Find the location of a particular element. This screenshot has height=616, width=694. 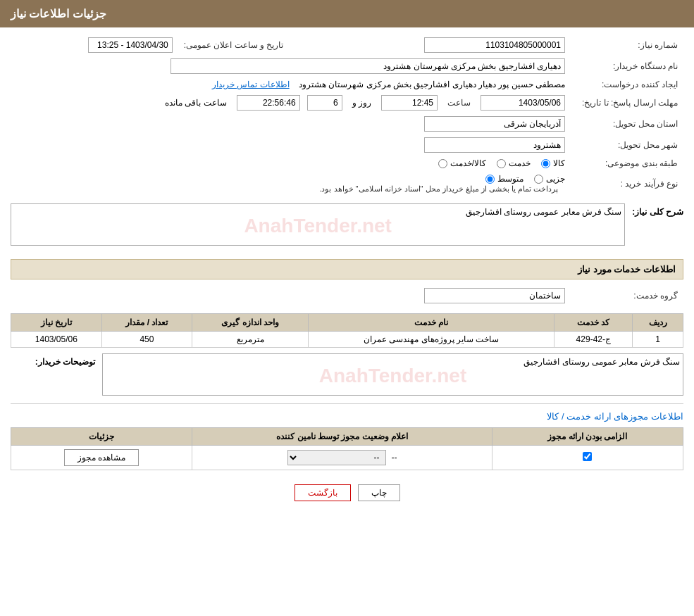

row-num: 1 is located at coordinates (658, 339).